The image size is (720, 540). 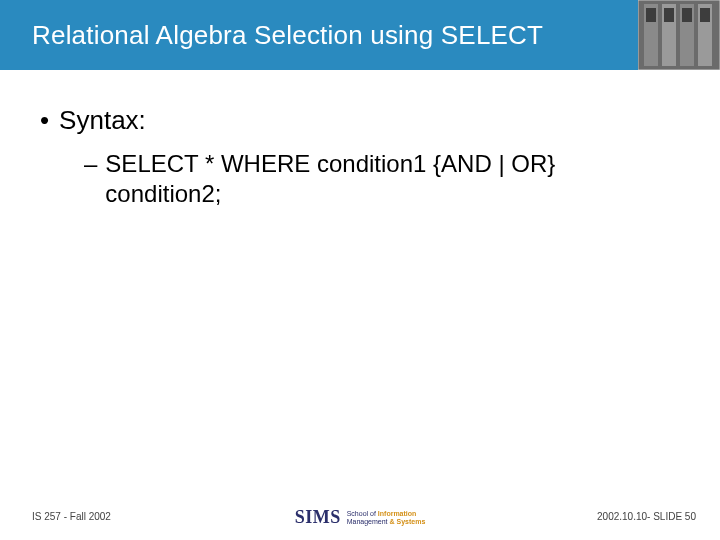 I want to click on sims-logo: SIMS School of Information Management & …, so click(x=360, y=518).